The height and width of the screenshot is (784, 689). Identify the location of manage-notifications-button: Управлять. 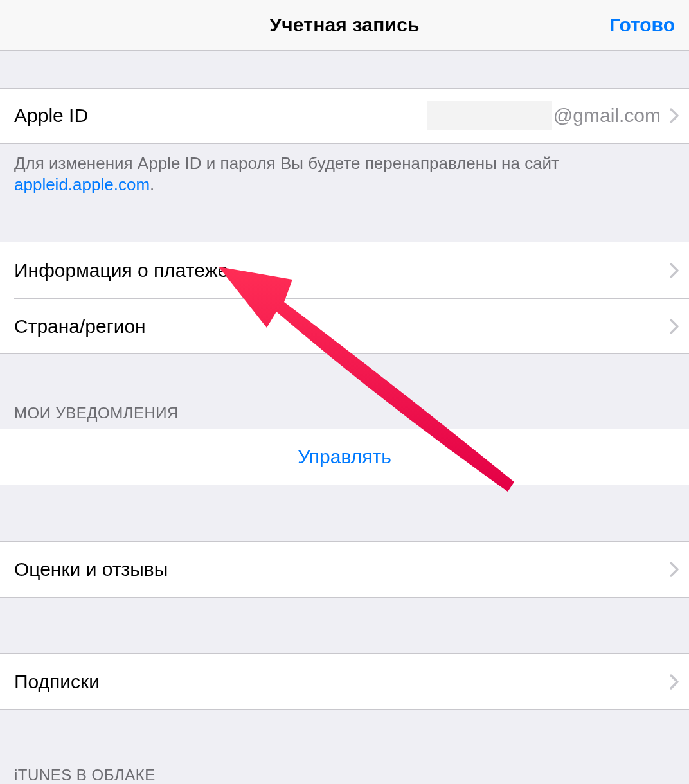
(344, 457).